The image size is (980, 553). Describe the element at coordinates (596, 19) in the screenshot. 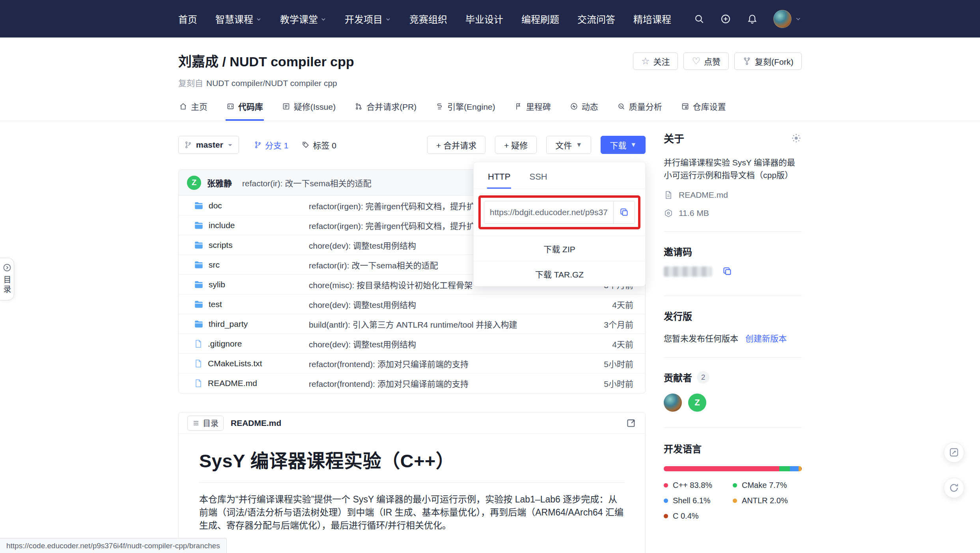

I see `nav-item-qa: 交流问答` at that location.